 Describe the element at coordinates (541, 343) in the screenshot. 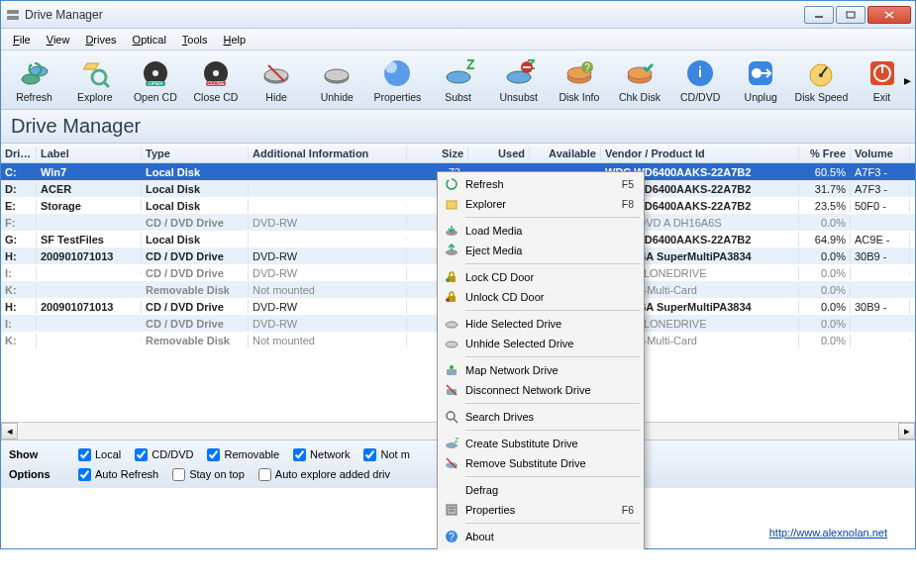

I see `context-menu-unhide-selected-drive: Unhide Selected Drive` at that location.